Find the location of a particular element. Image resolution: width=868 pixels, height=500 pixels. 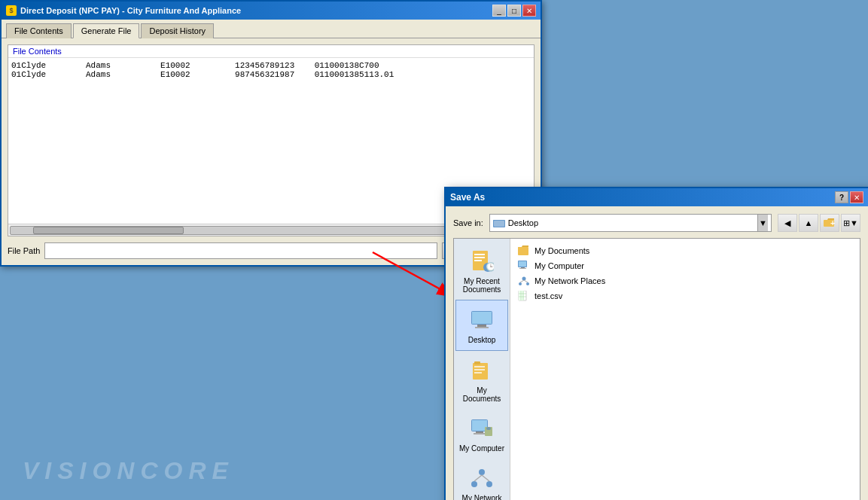

new-folder-button: + is located at coordinates (830, 223).